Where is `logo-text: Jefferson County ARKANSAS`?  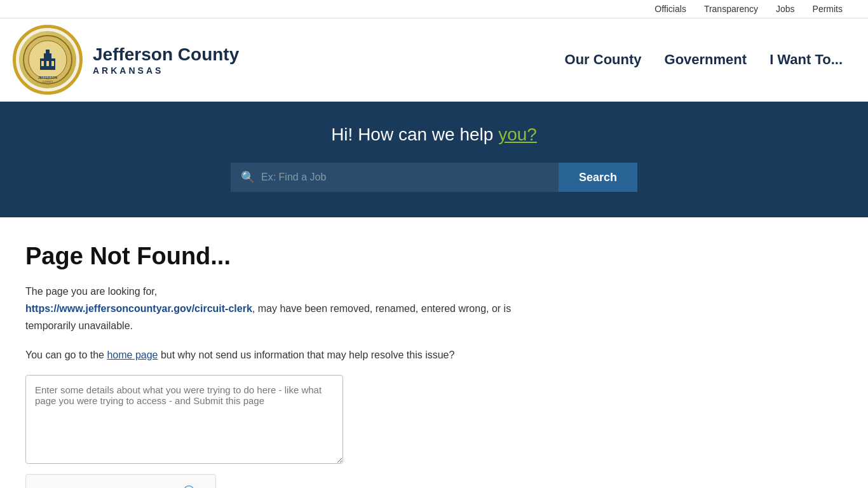 logo-text: Jefferson County ARKANSAS is located at coordinates (166, 60).